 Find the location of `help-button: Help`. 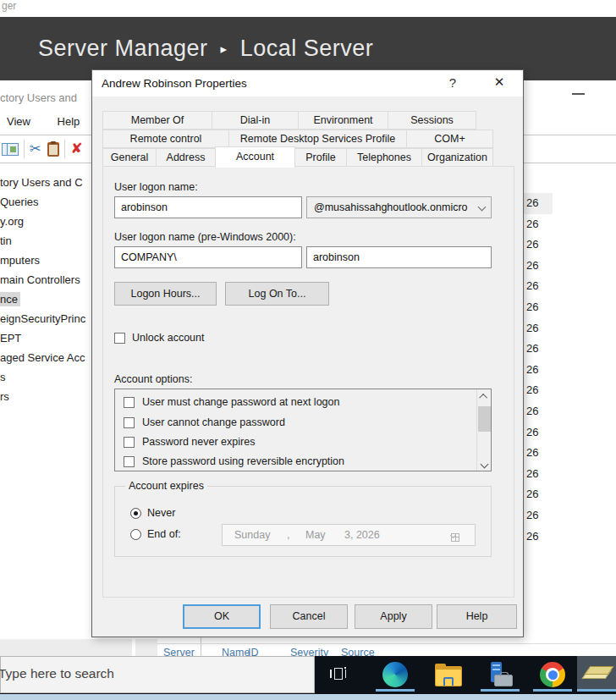

help-button: Help is located at coordinates (477, 616).